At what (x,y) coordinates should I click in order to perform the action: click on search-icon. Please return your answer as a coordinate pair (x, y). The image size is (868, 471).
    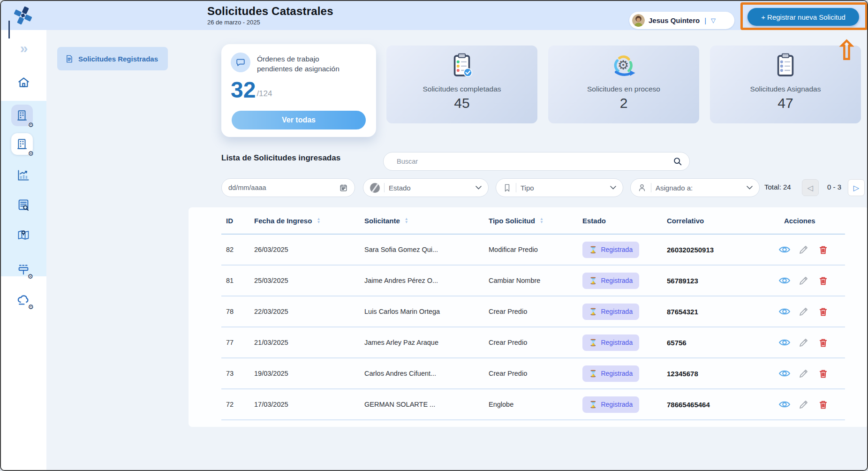
    Looking at the image, I should click on (678, 161).